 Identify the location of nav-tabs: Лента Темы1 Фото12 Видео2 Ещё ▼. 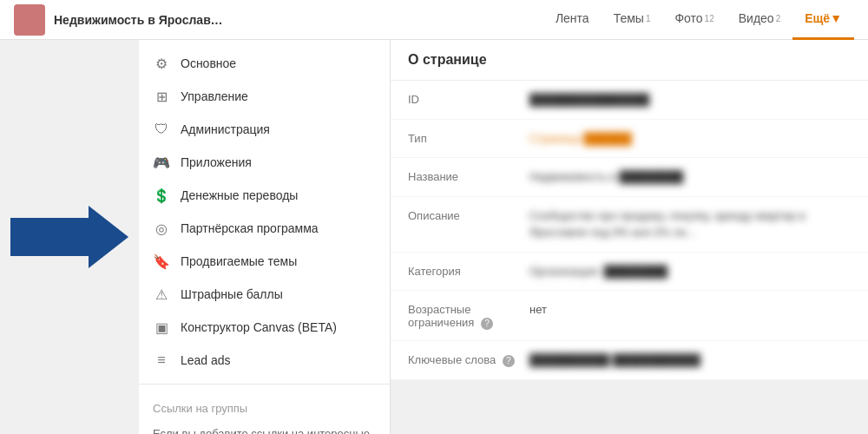
(699, 20).